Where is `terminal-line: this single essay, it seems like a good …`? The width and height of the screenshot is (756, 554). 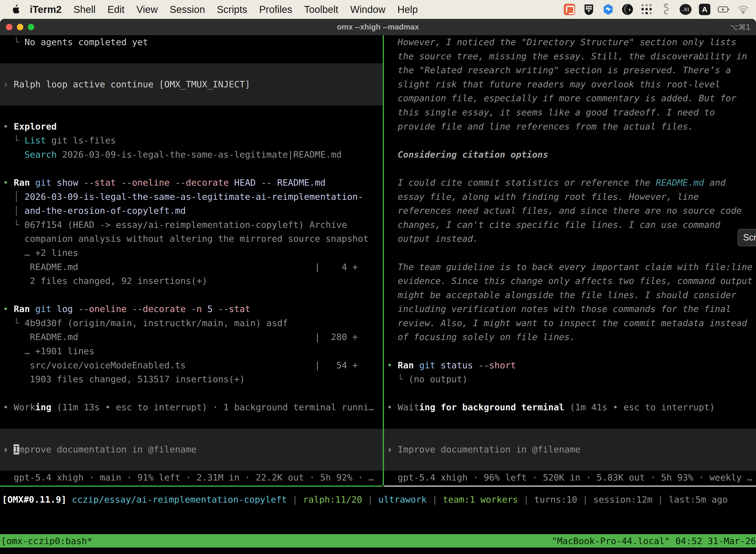 terminal-line: this single essay, it seems like a good … is located at coordinates (570, 113).